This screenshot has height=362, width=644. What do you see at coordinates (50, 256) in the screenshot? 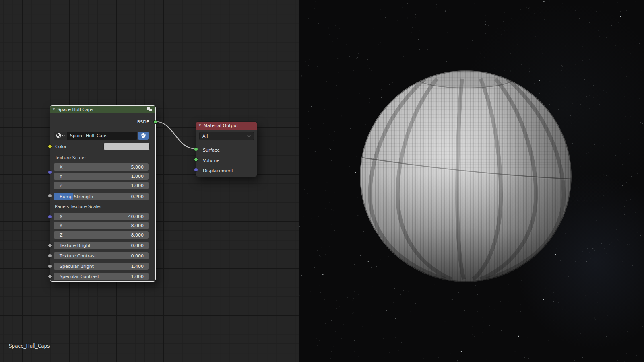
I see `socket-texture-contrast-input` at bounding box center [50, 256].